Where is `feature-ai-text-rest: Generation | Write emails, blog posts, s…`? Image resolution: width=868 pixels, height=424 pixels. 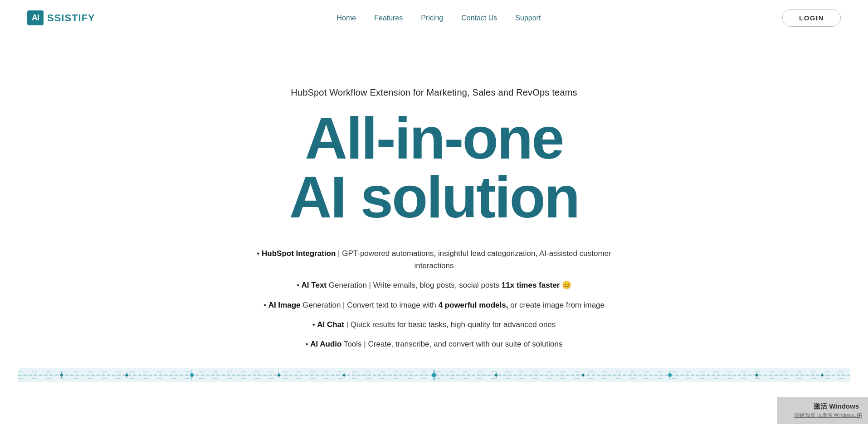
feature-ai-text-rest: Generation | Write emails, blog posts, s… is located at coordinates (415, 285).